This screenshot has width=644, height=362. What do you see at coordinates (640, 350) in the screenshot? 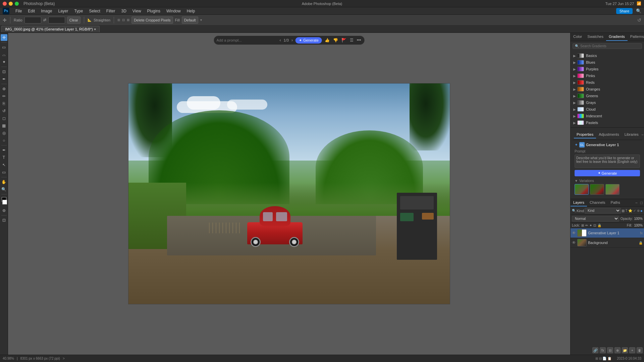
I see `delete-layer-btn: 🗑` at bounding box center [640, 350].